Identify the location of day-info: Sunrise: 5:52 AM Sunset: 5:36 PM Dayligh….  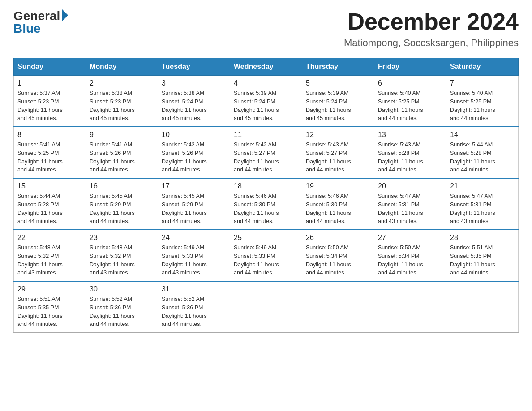
(194, 312).